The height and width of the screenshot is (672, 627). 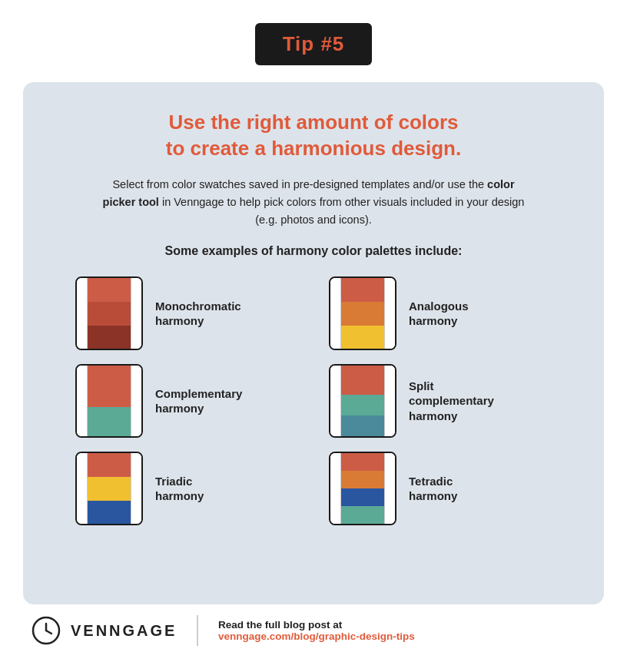 What do you see at coordinates (198, 313) in the screenshot?
I see `palette-label-monochromatic: Monochromaticharmony` at bounding box center [198, 313].